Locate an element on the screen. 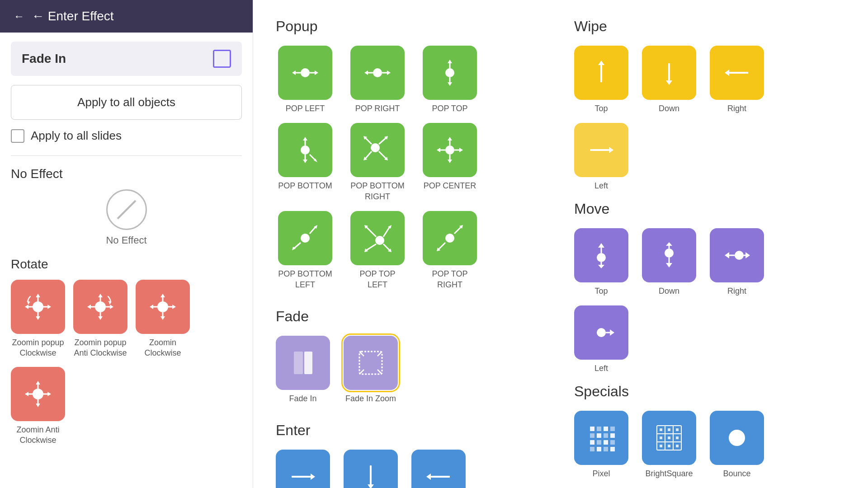 The width and height of the screenshot is (868, 488). zoomin-clockwise-button is located at coordinates (163, 307).